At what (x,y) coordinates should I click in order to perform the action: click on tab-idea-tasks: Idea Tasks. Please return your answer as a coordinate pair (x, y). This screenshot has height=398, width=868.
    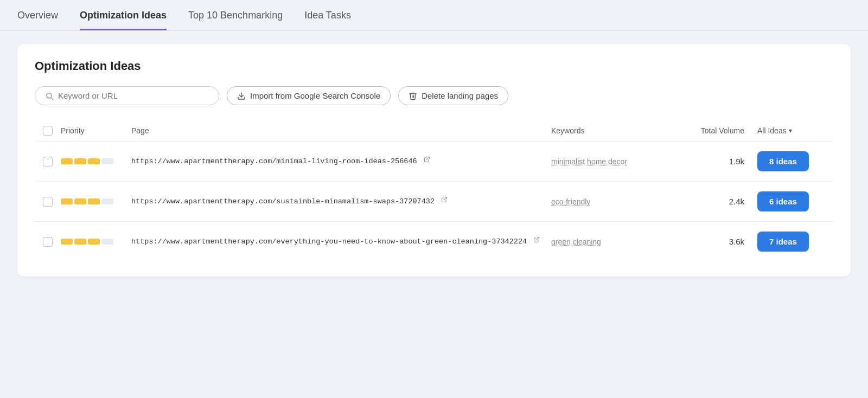
    Looking at the image, I should click on (328, 15).